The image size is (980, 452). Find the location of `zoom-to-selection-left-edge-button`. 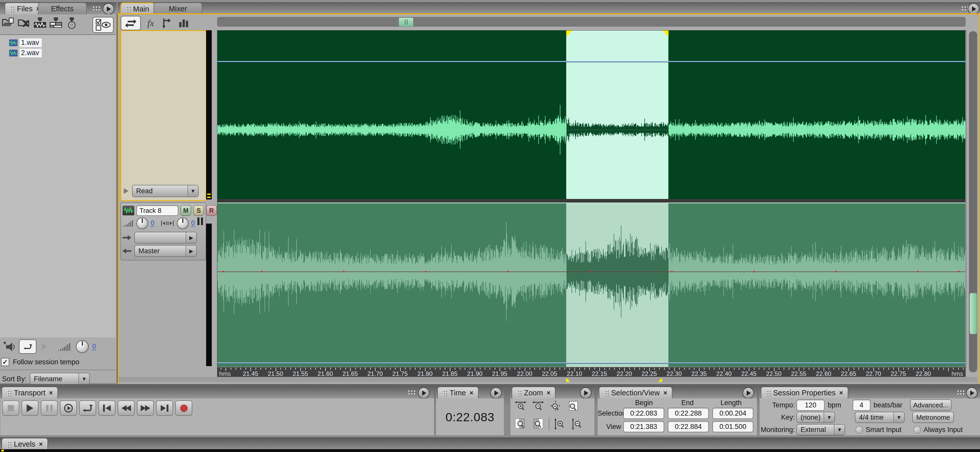

zoom-to-selection-left-edge-button is located at coordinates (520, 424).